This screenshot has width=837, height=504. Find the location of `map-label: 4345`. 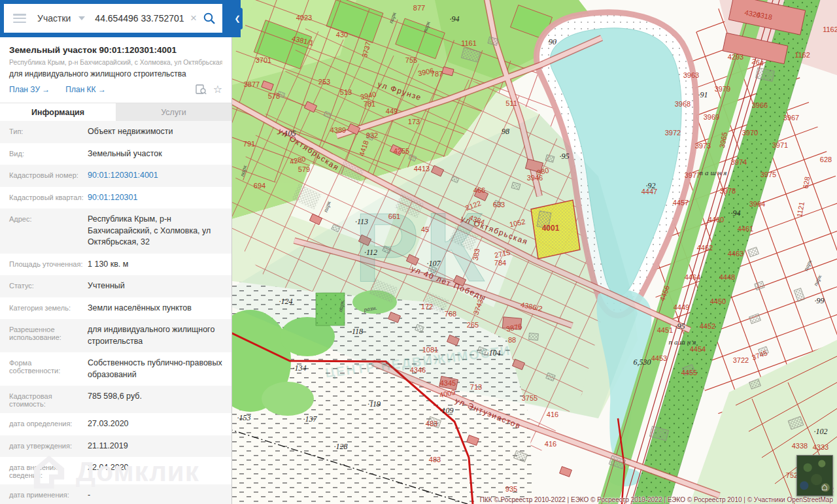

map-label: 4345 is located at coordinates (448, 383).